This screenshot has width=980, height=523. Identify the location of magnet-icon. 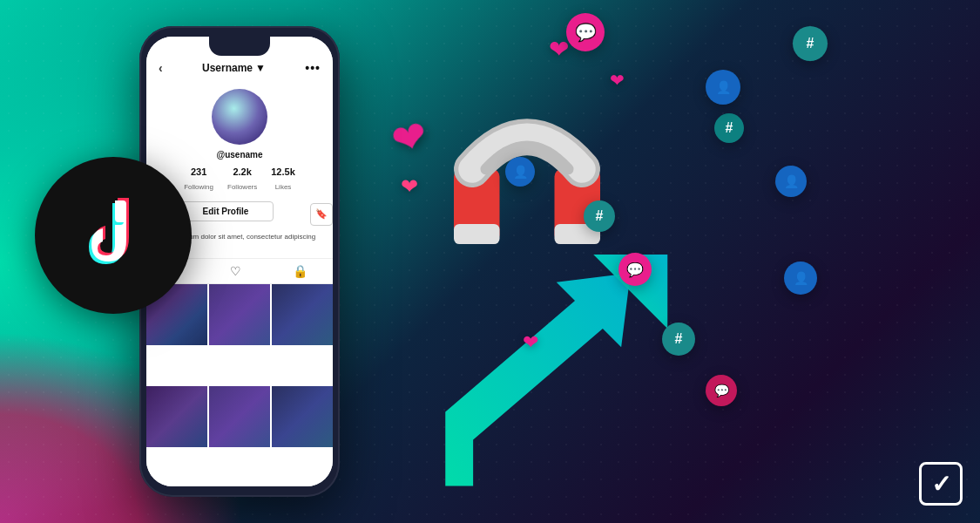
(527, 187).